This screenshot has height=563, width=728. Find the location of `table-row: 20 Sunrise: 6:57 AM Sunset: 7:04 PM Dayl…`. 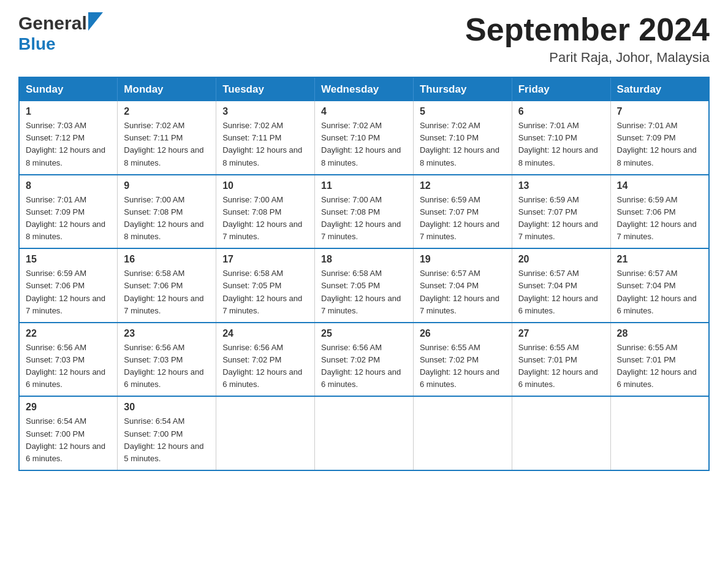

table-row: 20 Sunrise: 6:57 AM Sunset: 7:04 PM Dayl… is located at coordinates (561, 286).